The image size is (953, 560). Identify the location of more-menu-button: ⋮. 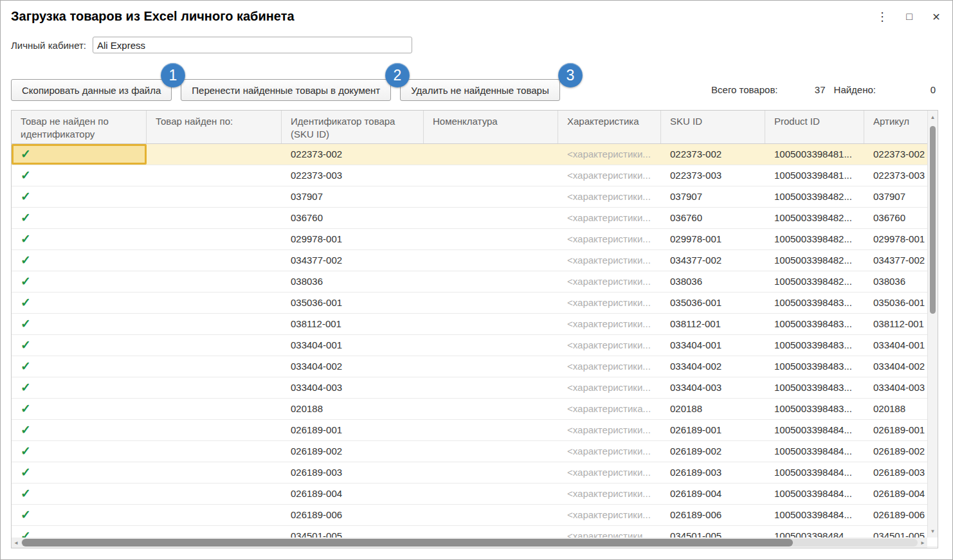
(882, 17).